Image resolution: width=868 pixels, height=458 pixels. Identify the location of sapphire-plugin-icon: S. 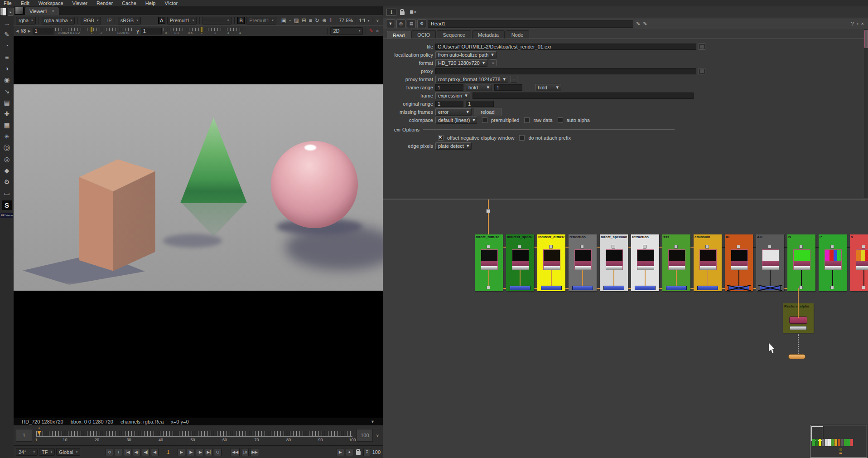
(7, 205).